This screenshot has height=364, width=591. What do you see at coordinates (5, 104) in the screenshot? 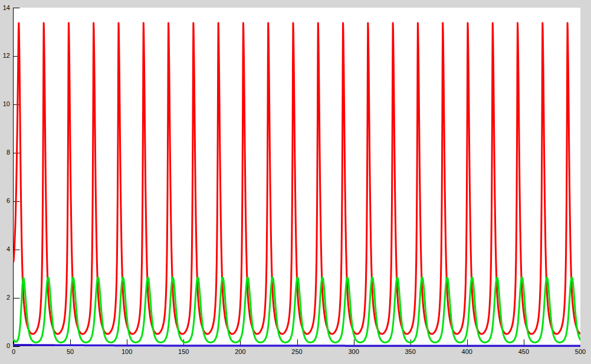
I see `y-tick-label: 10` at bounding box center [5, 104].